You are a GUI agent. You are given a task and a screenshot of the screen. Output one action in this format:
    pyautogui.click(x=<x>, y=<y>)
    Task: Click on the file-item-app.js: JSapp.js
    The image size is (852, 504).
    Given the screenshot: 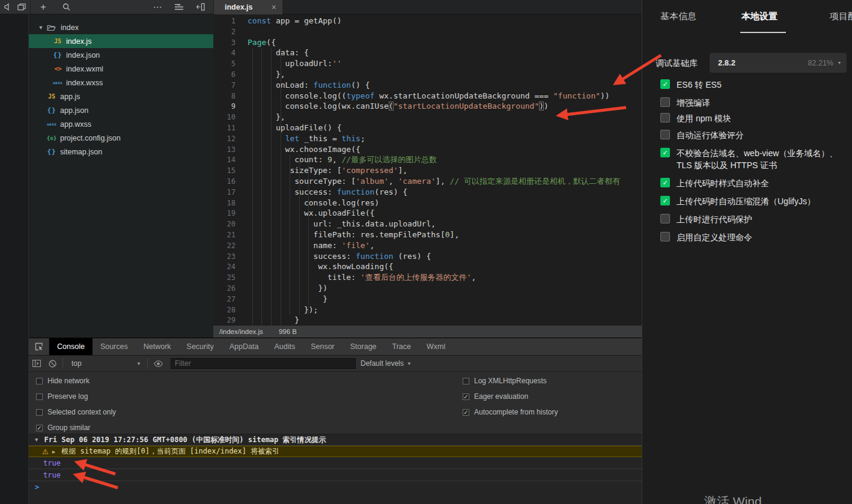 What is the action you would take?
    pyautogui.click(x=121, y=96)
    